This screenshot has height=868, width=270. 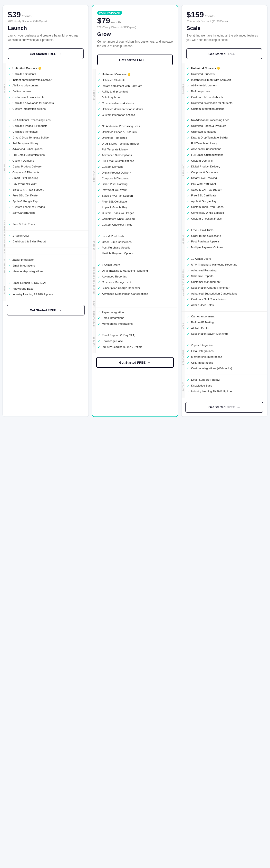 What do you see at coordinates (21, 236) in the screenshot?
I see `feature-text: 1 Admin User` at bounding box center [21, 236].